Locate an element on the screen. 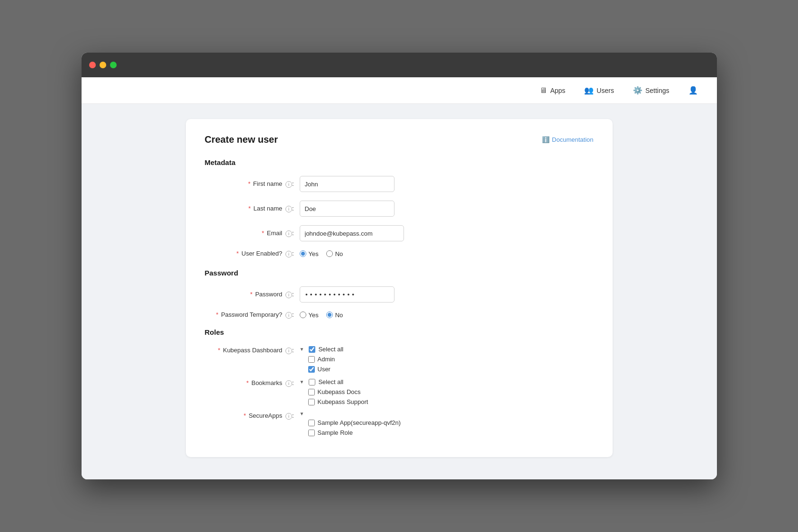  documentation-link: ℹ️ Documentation is located at coordinates (568, 139).